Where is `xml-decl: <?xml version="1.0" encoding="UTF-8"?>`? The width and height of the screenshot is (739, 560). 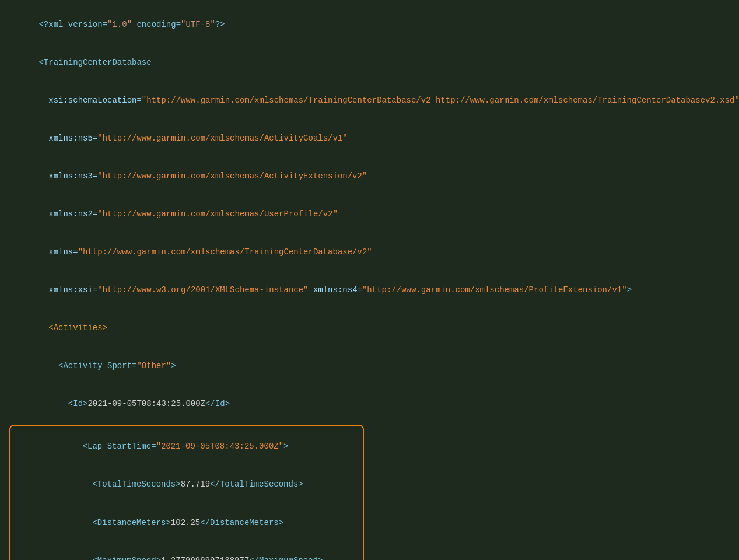
xml-decl: <?xml version="1.0" encoding="UTF-8"?> is located at coordinates (187, 24).